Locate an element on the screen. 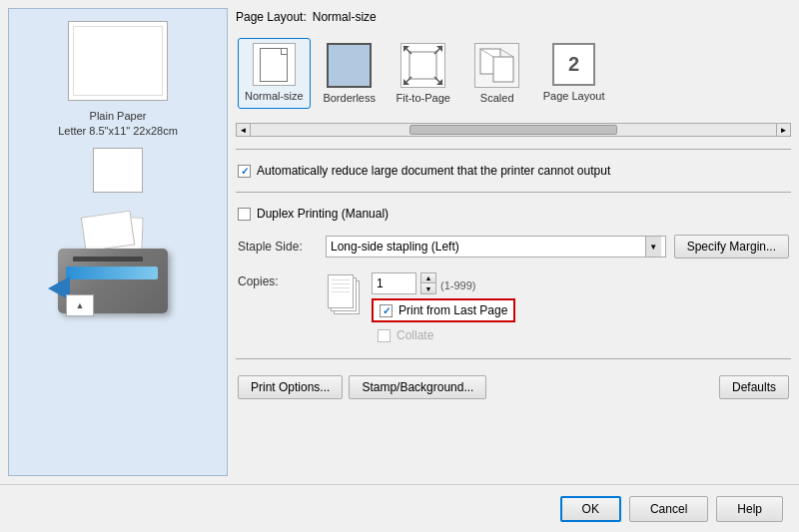 This screenshot has width=799, height=532. copies-input is located at coordinates (394, 283).